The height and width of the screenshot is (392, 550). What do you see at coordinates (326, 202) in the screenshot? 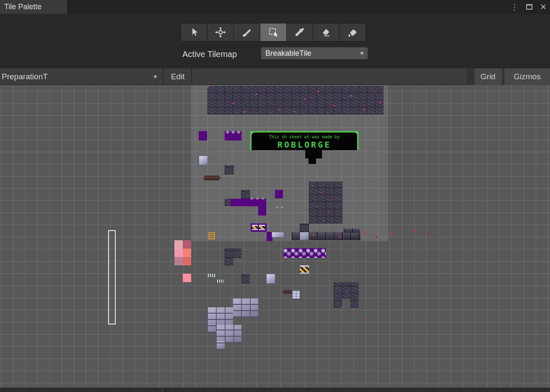
I see `tile-bigdark` at bounding box center [326, 202].